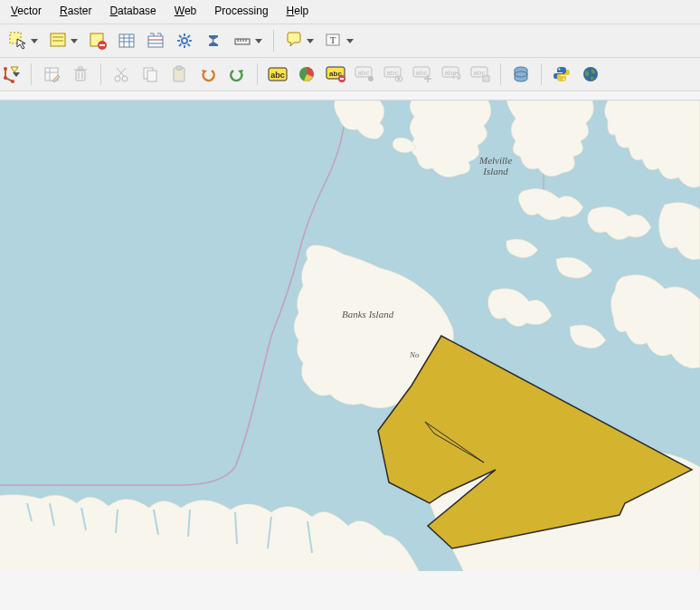 The height and width of the screenshot is (610, 700). I want to click on single-label-button: abc, so click(278, 74).